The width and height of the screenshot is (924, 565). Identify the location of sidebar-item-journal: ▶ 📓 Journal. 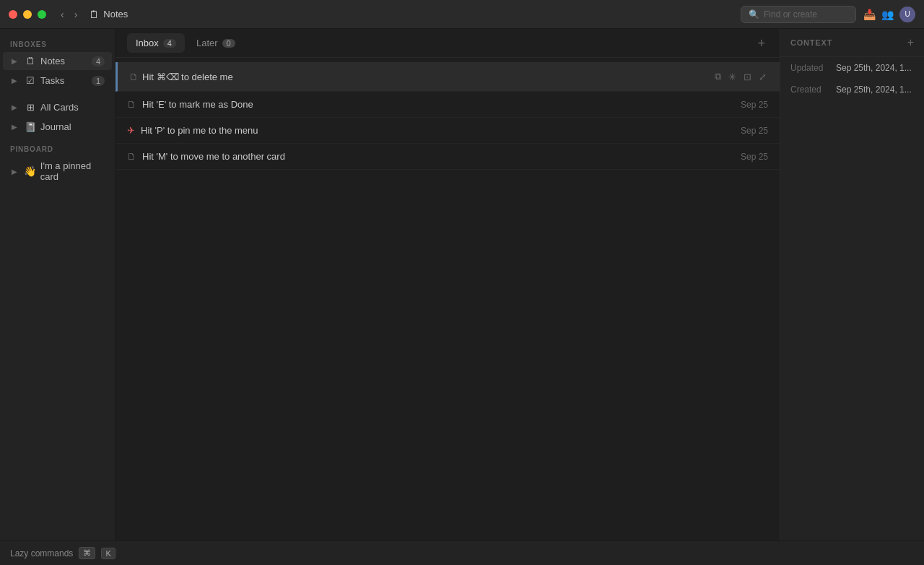
(58, 127).